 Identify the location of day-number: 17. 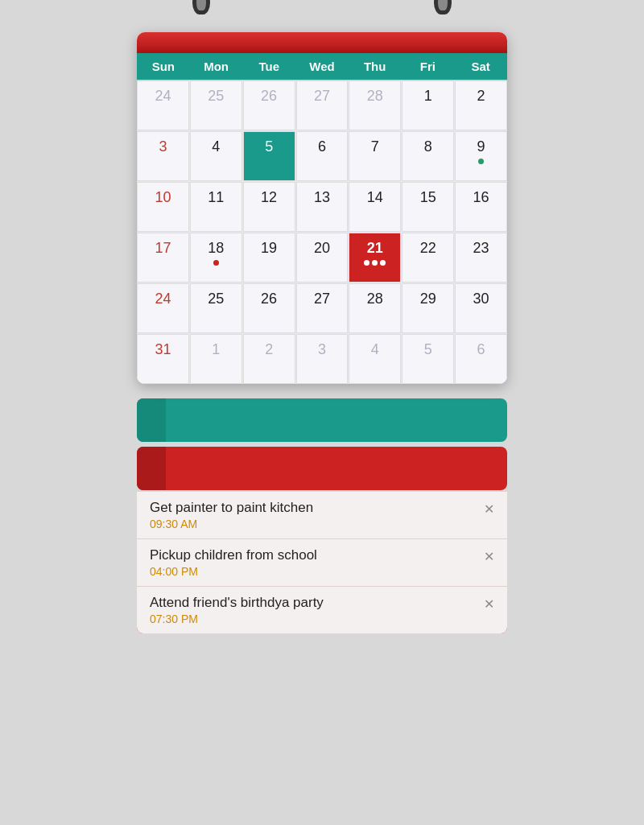
(163, 248).